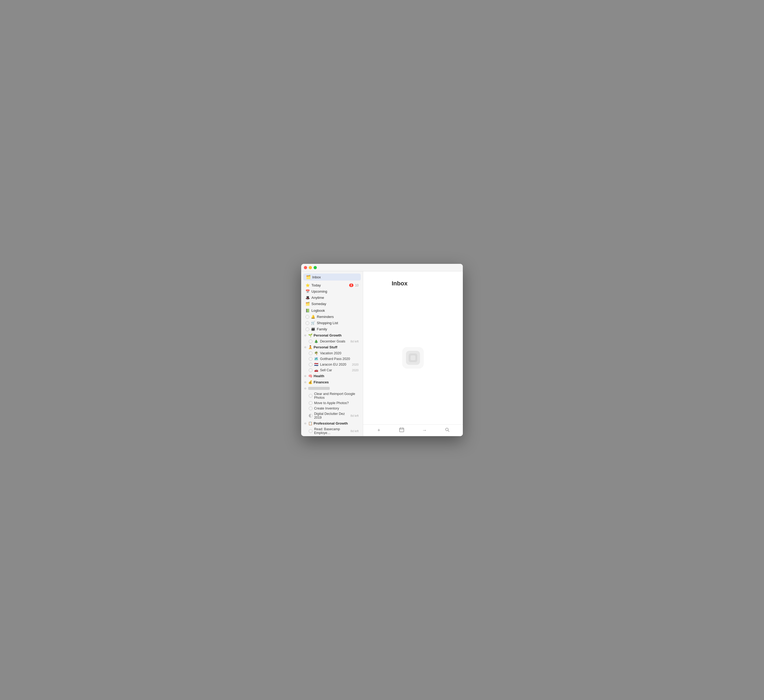  I want to click on logbook-label: Logbook, so click(335, 311).